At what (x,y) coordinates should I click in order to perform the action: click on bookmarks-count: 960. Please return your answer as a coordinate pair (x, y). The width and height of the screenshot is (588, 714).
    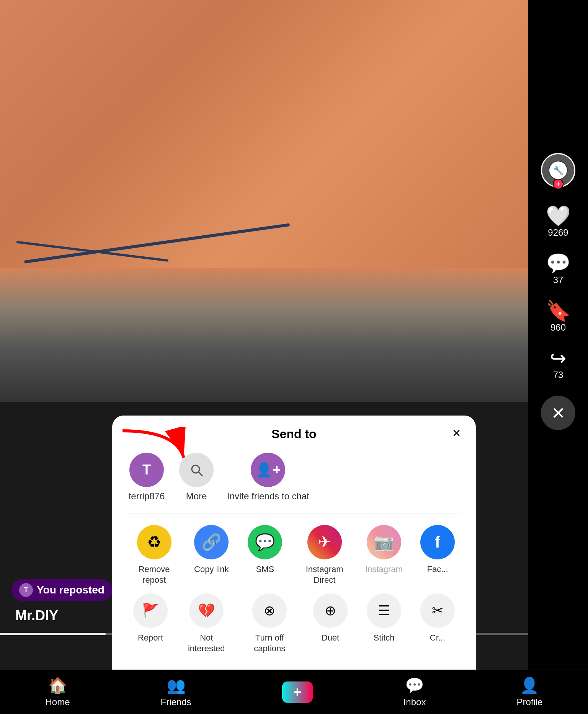
    Looking at the image, I should click on (558, 328).